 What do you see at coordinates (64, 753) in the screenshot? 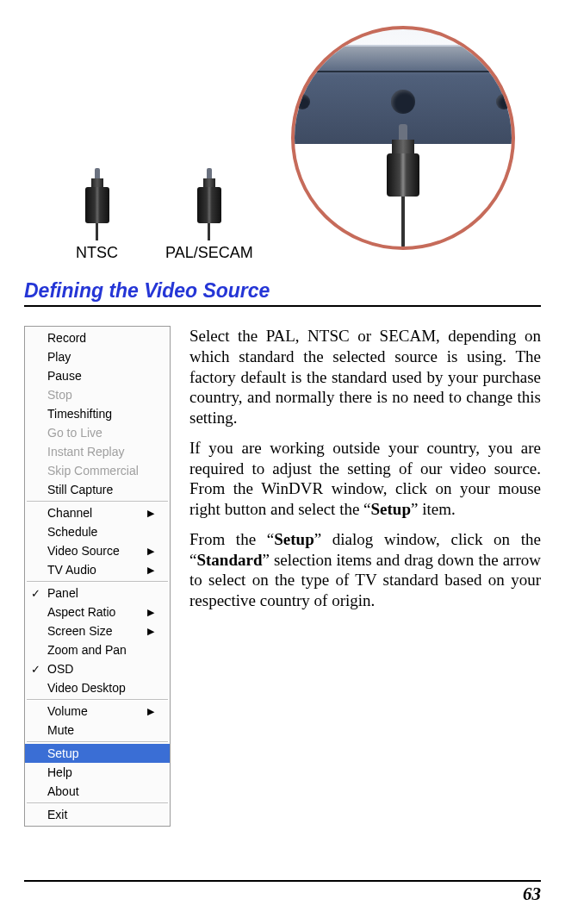
I see `menu-item-label: Setup` at bounding box center [64, 753].